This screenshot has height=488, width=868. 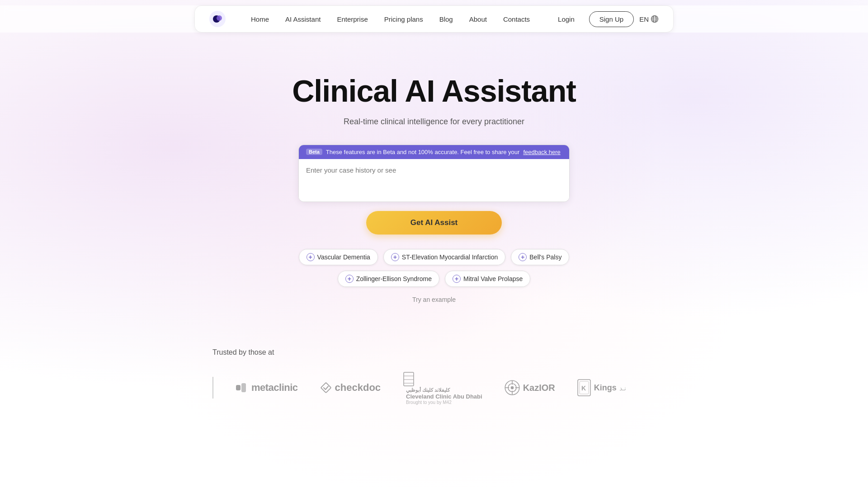 What do you see at coordinates (303, 19) in the screenshot?
I see `nav-ai-assistant: AI Assistant` at bounding box center [303, 19].